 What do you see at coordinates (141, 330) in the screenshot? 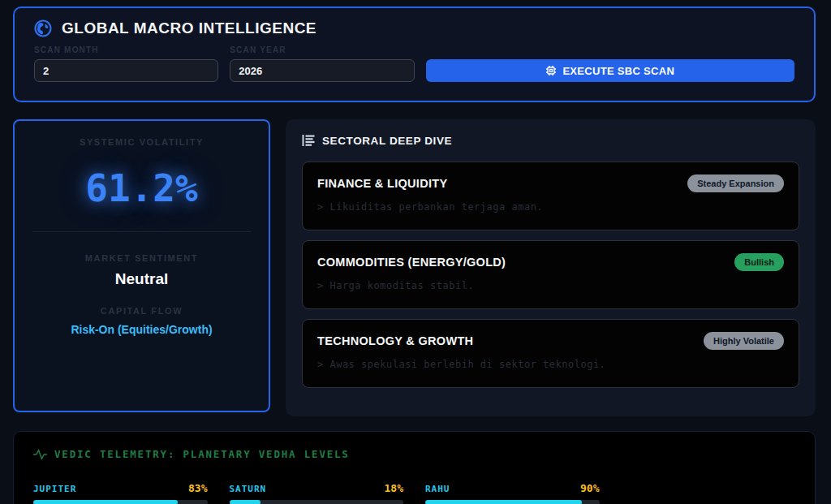
I see `capital-flow-value: Risk-On (Equities/Growth)` at bounding box center [141, 330].